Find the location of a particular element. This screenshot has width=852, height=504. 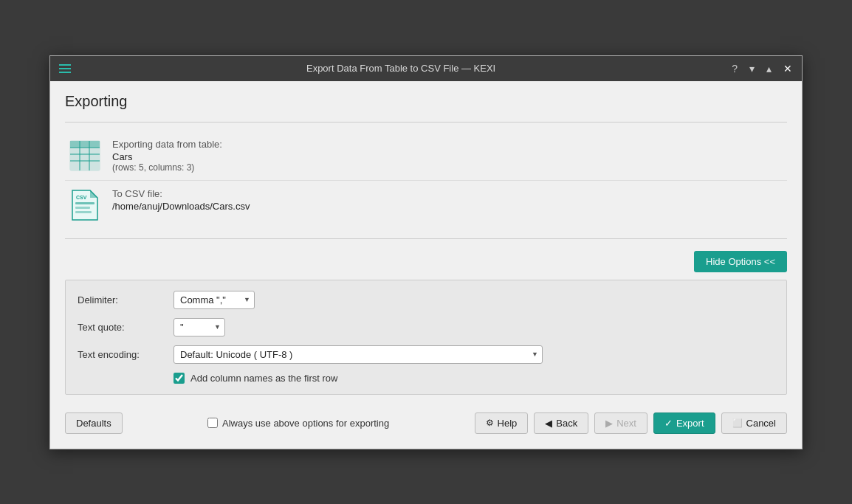

encoding-select: Default: Unicode ( UTF-8 ) Latin-1 UTF-1… is located at coordinates (358, 354).